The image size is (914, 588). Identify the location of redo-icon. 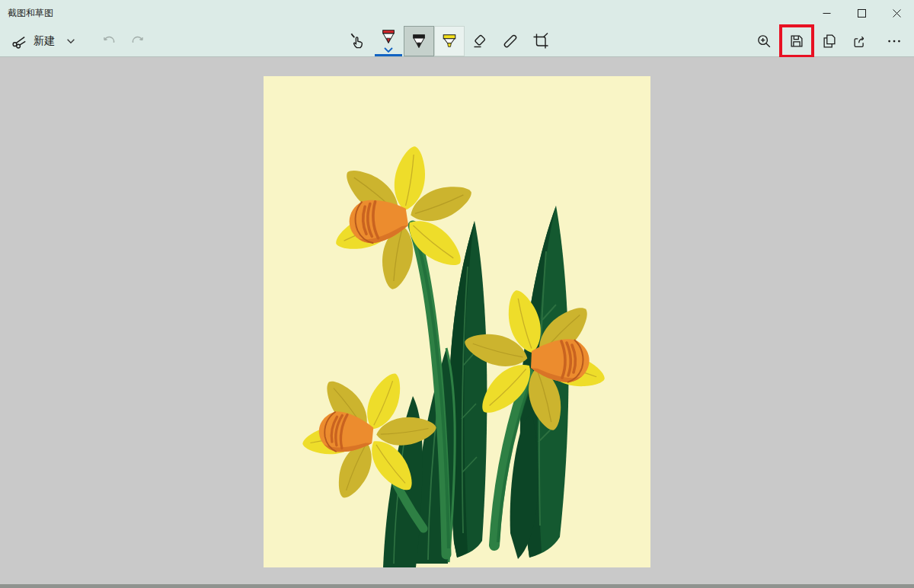
(139, 41).